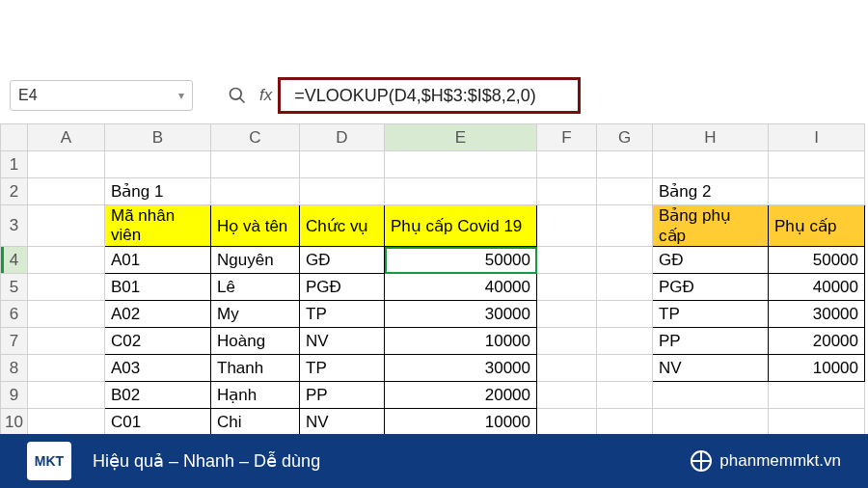 The width and height of the screenshot is (868, 488). I want to click on col-header-D: D, so click(342, 138).